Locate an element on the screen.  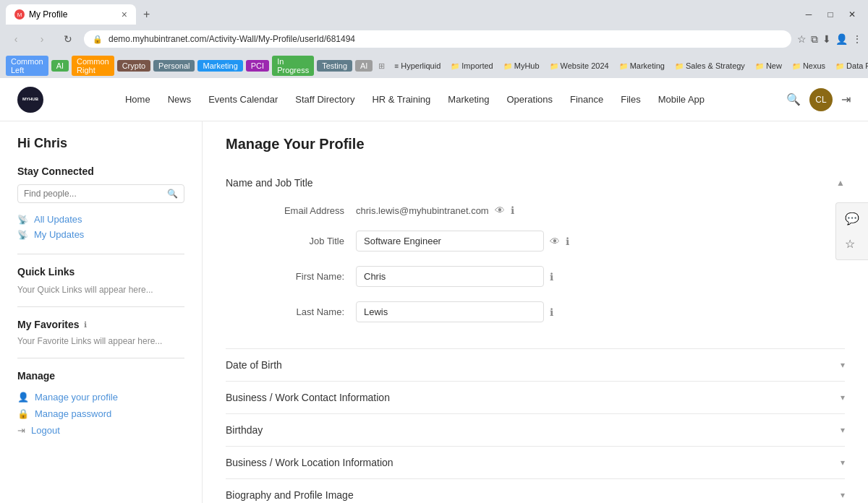
bookmark-sales-strategy: 📁 Sales & Strategy is located at coordinates (710, 66).